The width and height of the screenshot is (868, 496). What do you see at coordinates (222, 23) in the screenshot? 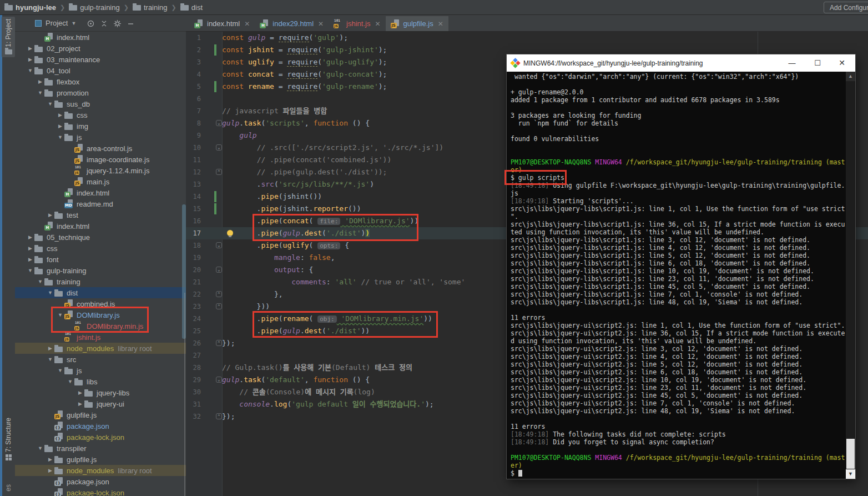
I see `tab-index.html: Hindex.html✕` at bounding box center [222, 23].